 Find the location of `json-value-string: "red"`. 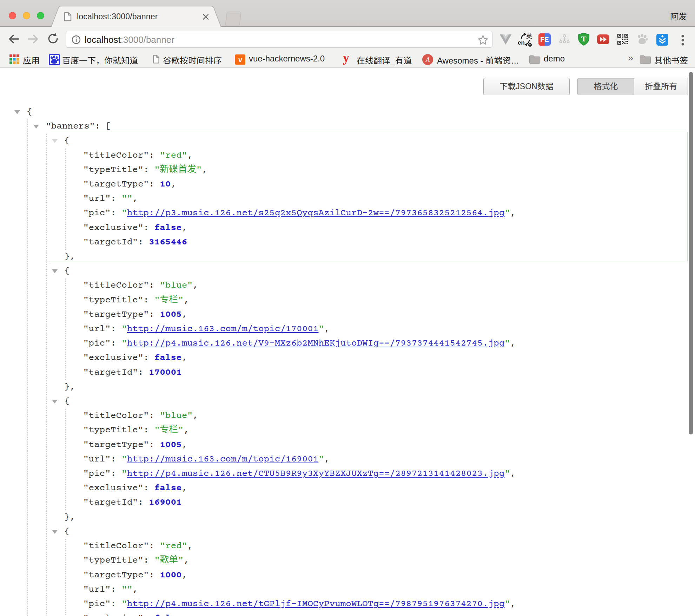

json-value-string: "red" is located at coordinates (173, 546).